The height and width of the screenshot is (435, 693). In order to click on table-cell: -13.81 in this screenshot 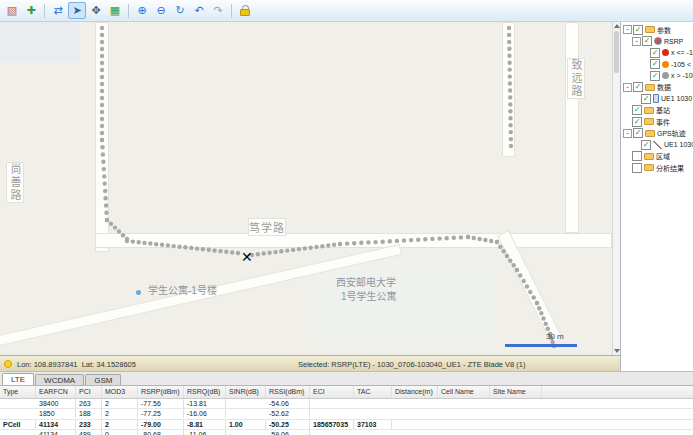, I will do `click(205, 404)`.